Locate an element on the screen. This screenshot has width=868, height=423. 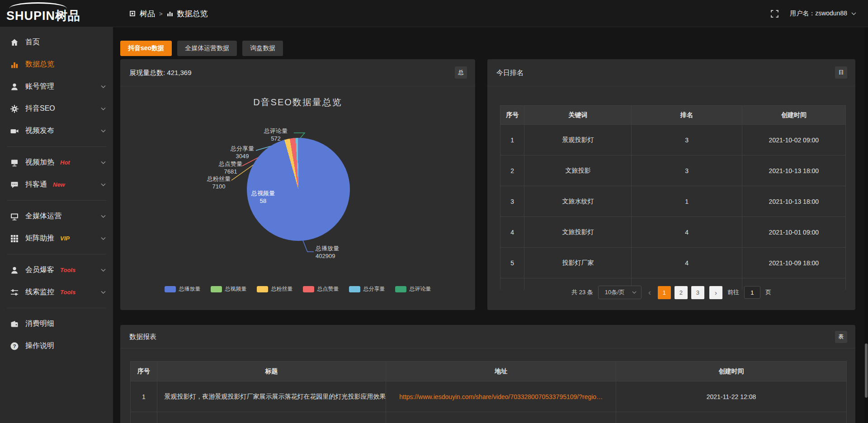
legend-item: 总播放量 is located at coordinates (183, 289).